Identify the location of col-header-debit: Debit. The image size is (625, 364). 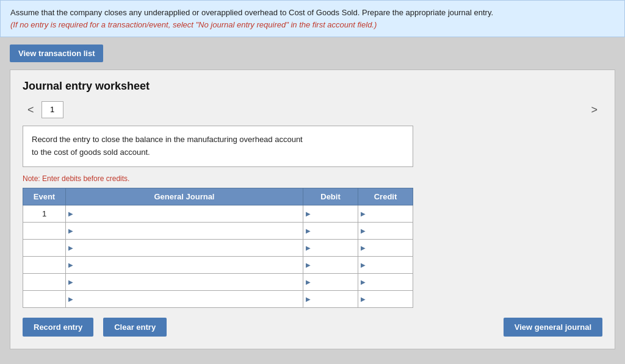
(331, 196).